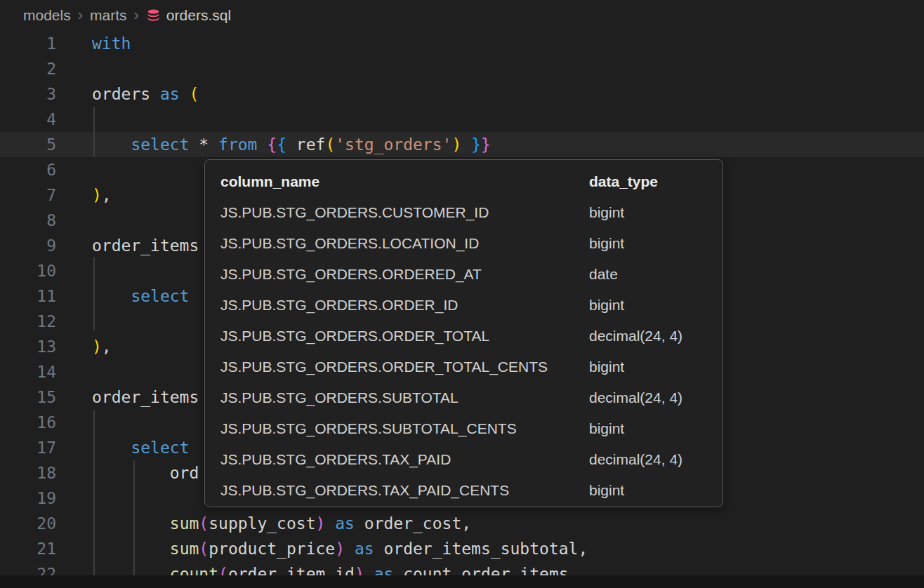 Image resolution: width=924 pixels, height=588 pixels. Describe the element at coordinates (355, 212) in the screenshot. I see `column-name-cell: JS.PUB.STG_ORDERS.CUSTOMER_ID` at that location.